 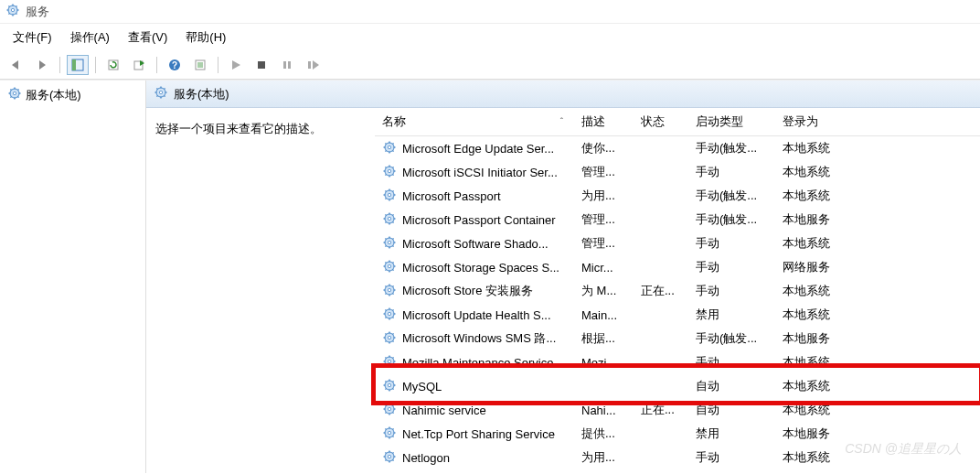 What do you see at coordinates (605, 122) in the screenshot?
I see `col-header-desc: 描述` at bounding box center [605, 122].